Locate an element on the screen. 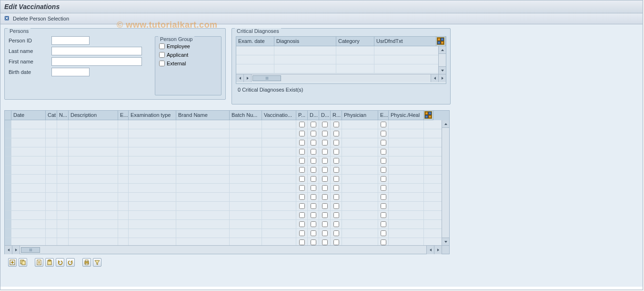 This screenshot has height=291, width=644. vacc-col-header: Physic./Heal is located at coordinates (406, 115).